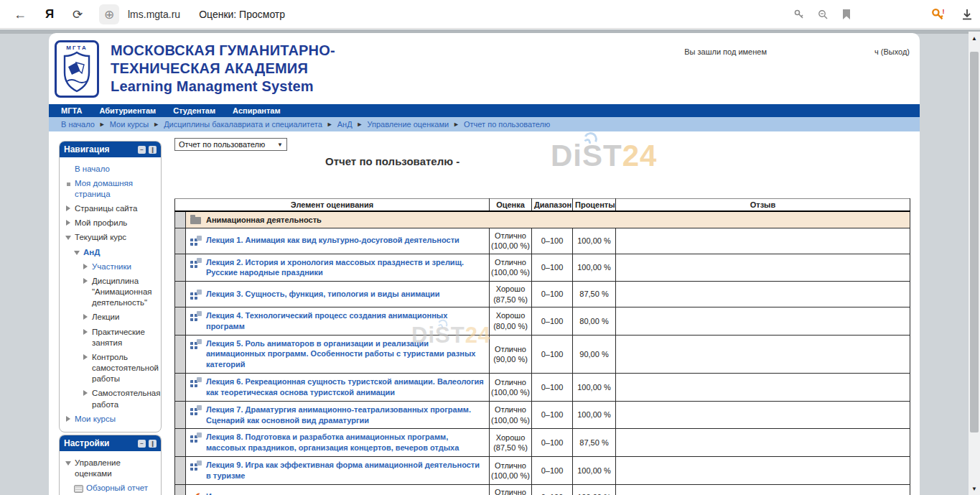 This screenshot has width=980, height=495. I want to click on navigation-label: Контроль самостоятельной работы, so click(125, 369).